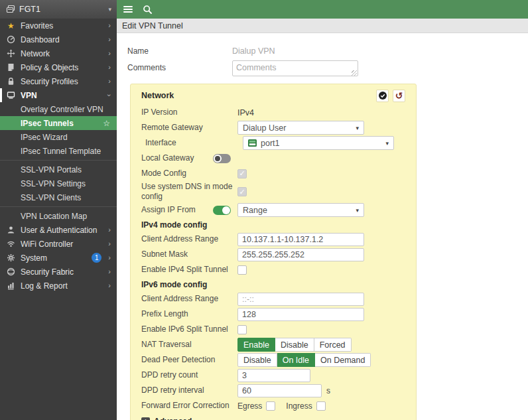 This screenshot has width=528, height=420. I want to click on local-gateway-toggle, so click(222, 159).